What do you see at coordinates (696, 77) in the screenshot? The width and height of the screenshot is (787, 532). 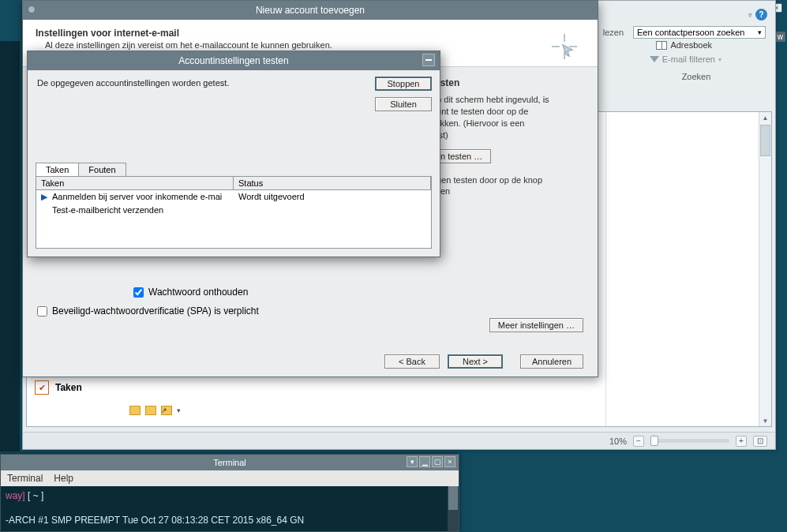 I see `ribbon-group-zoeken: Zoeken` at bounding box center [696, 77].